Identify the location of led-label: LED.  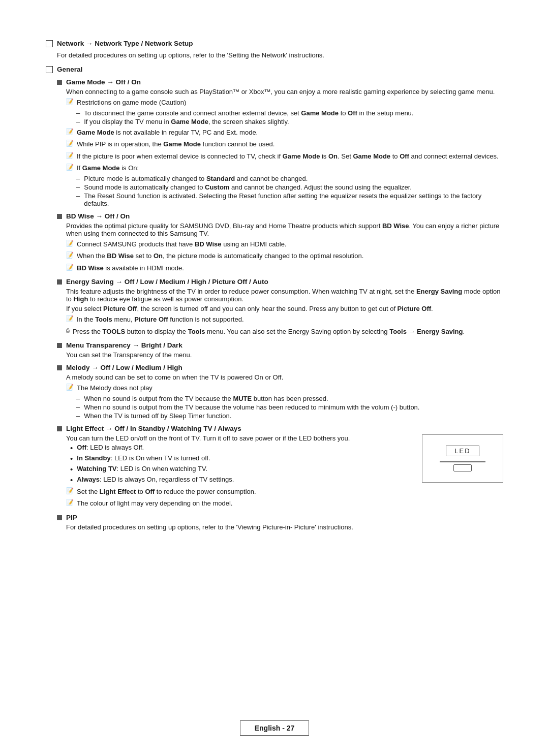
(463, 451).